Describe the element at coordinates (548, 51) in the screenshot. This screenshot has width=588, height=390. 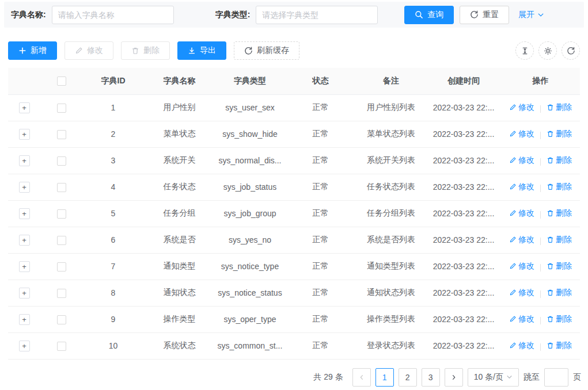
I see `settings-button` at that location.